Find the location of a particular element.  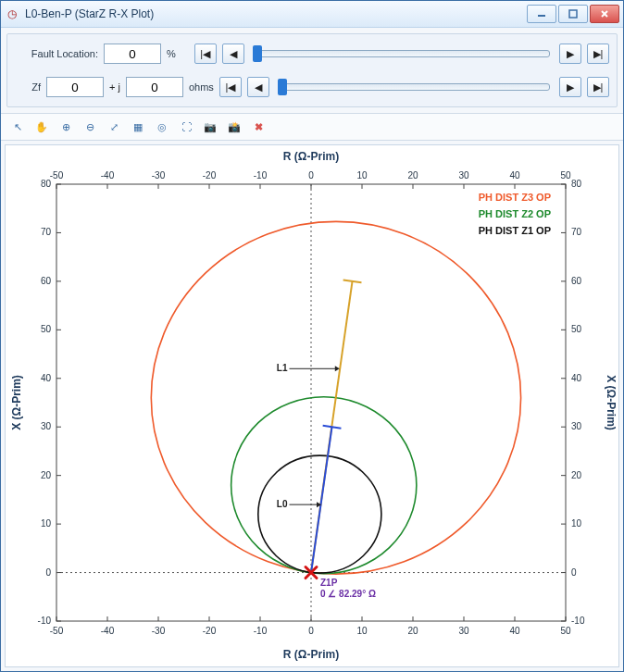

svg-text: 0 ∠ 82.29° Ω is located at coordinates (348, 594).